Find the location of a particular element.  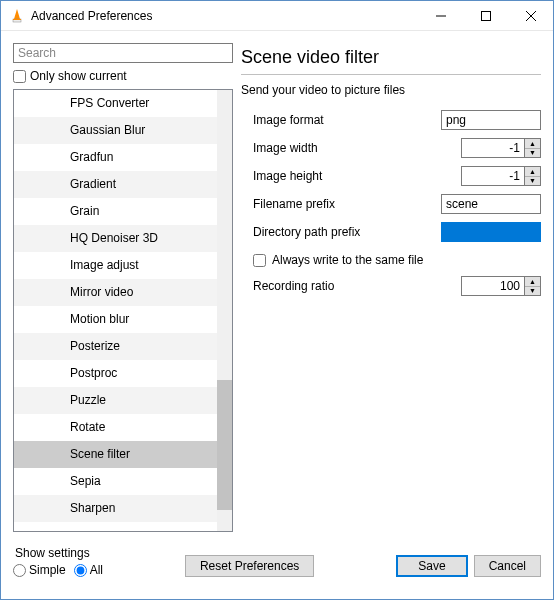

filename-prefix-label: Filename prefix is located at coordinates (316, 204).